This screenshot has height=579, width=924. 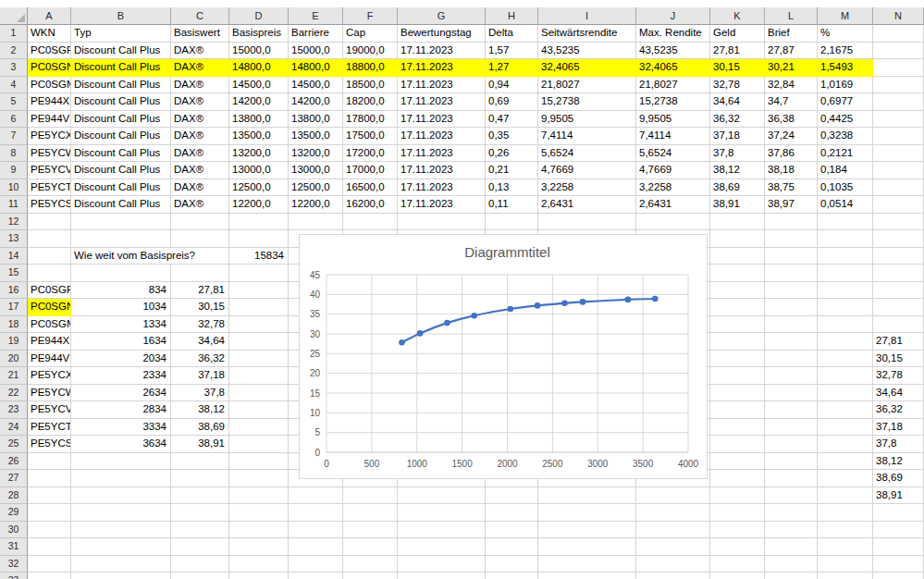 I want to click on cell-A13, so click(x=50, y=239).